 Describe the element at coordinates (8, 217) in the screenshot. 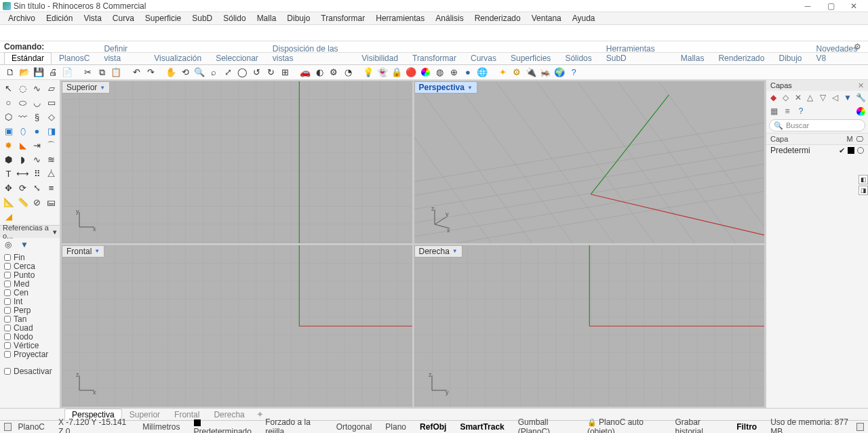

I see `paint-icon: ◢` at that location.